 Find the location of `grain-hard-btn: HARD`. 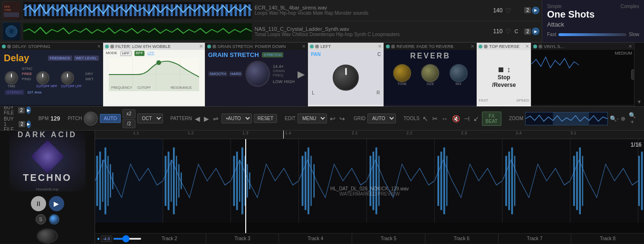

grain-hard-btn: HARD is located at coordinates (236, 74).